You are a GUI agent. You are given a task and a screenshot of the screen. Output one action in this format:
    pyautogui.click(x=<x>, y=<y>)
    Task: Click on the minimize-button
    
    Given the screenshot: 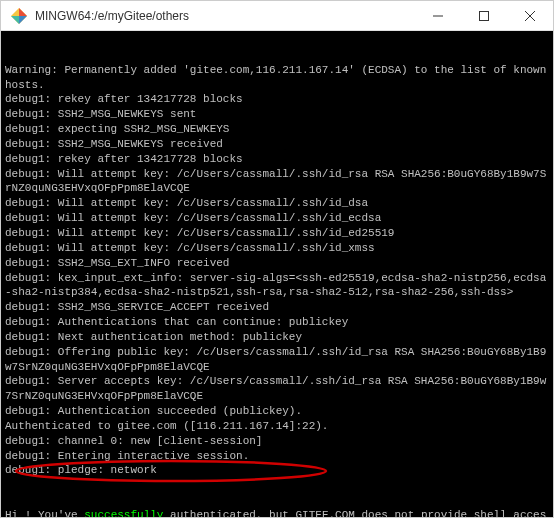 What is the action you would take?
    pyautogui.click(x=438, y=16)
    